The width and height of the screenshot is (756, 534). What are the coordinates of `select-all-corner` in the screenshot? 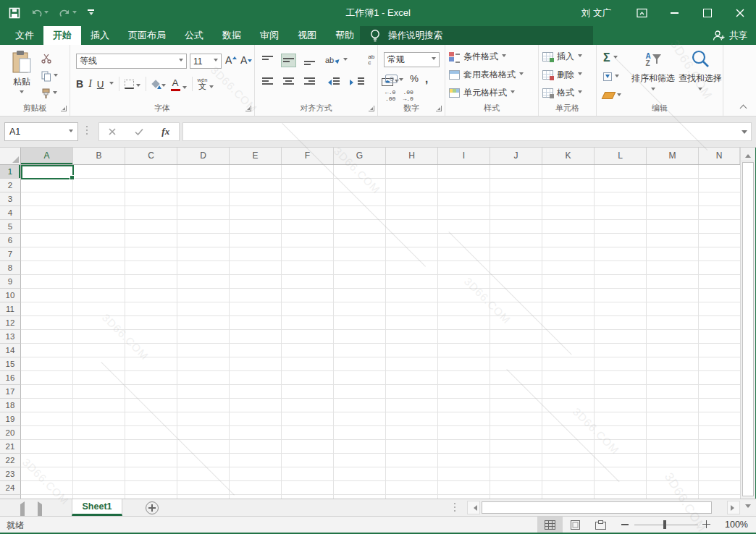 It's located at (10, 156).